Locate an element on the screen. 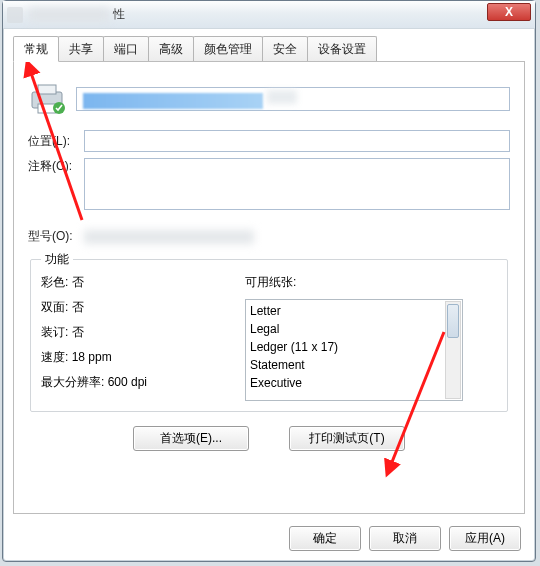 This screenshot has width=540, height=566. feature-duplex: 双面: 否 is located at coordinates (136, 308).